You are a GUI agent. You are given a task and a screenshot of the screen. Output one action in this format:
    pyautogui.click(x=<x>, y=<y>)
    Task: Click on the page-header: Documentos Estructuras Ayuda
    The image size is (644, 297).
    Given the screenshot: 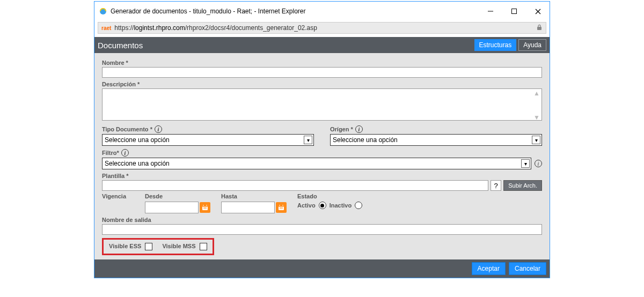 What is the action you would take?
    pyautogui.click(x=322, y=45)
    